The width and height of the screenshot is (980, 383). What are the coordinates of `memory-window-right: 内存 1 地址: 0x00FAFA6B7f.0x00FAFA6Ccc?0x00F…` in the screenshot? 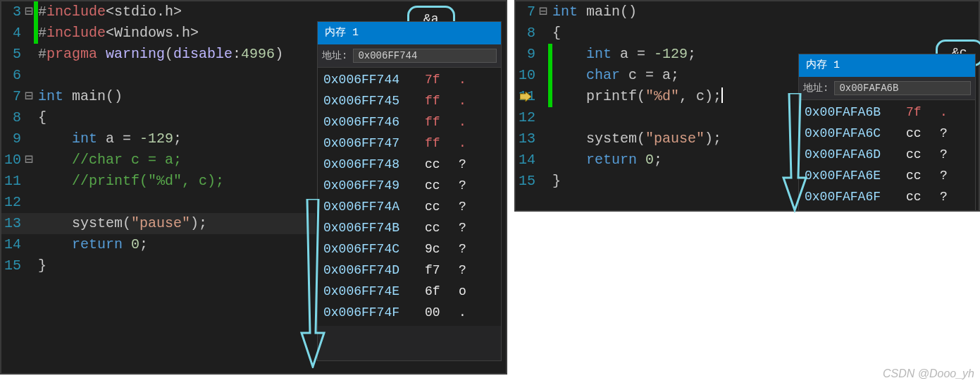 It's located at (887, 132).